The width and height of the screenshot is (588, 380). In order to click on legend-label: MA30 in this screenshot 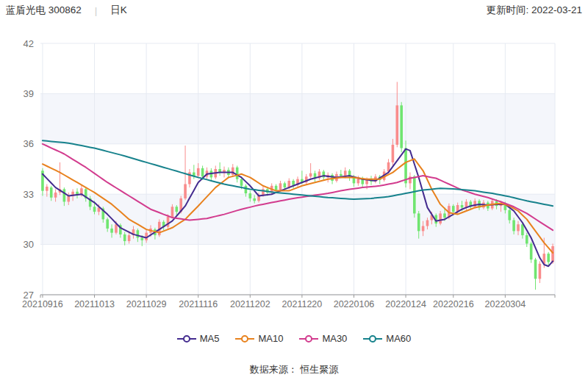, I will do `click(334, 338)`.